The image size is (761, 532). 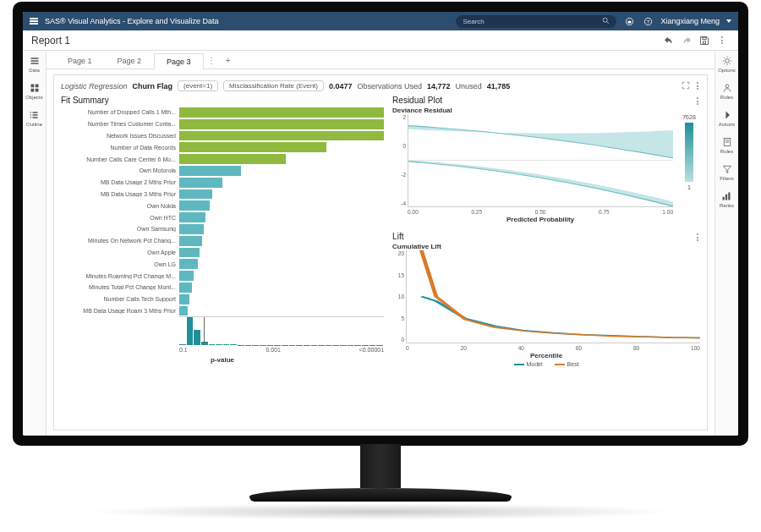 What do you see at coordinates (222, 360) in the screenshot?
I see `fit-xlabel: p-value` at bounding box center [222, 360].